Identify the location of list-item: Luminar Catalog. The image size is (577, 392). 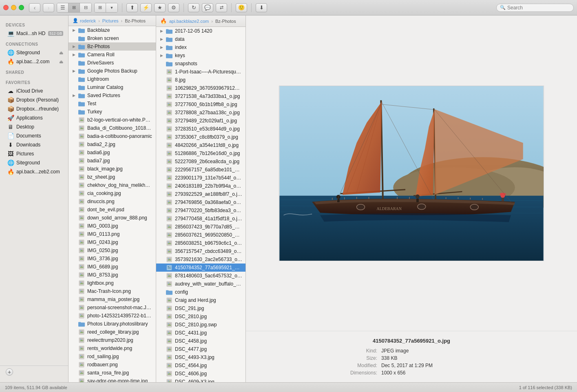
(112, 87).